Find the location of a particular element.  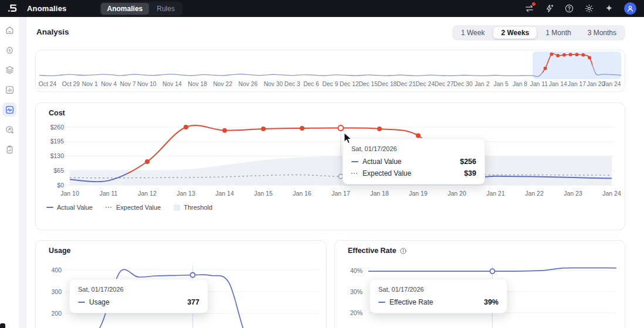

expected-marker is located at coordinates (355, 173).